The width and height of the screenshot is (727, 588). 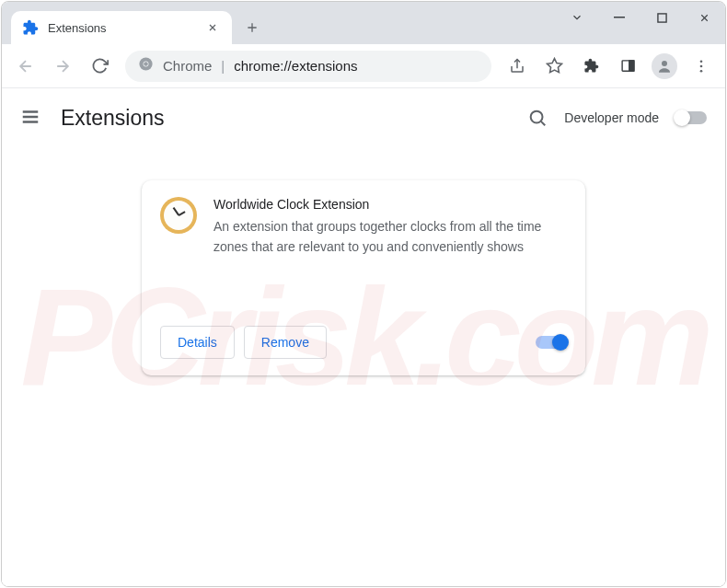 I want to click on reload-button, so click(x=99, y=66).